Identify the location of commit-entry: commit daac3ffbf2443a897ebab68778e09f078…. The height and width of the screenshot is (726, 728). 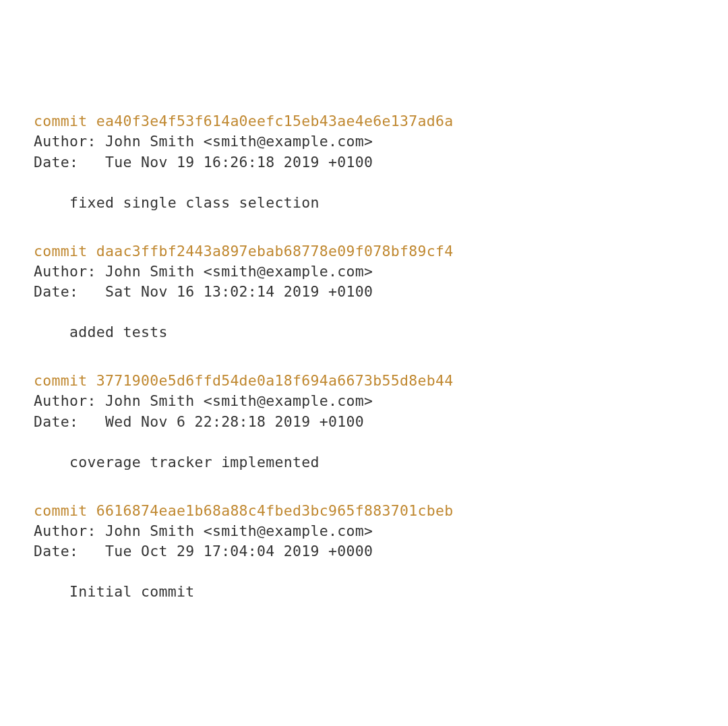
(364, 292).